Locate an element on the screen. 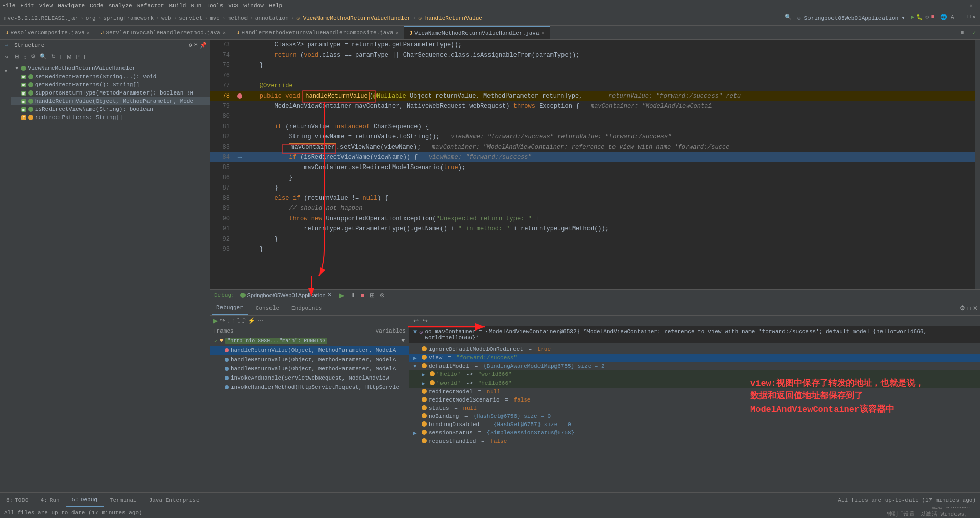 Image resolution: width=980 pixels, height=518 pixels. var-request-handled: requestHandled = false is located at coordinates (695, 441).